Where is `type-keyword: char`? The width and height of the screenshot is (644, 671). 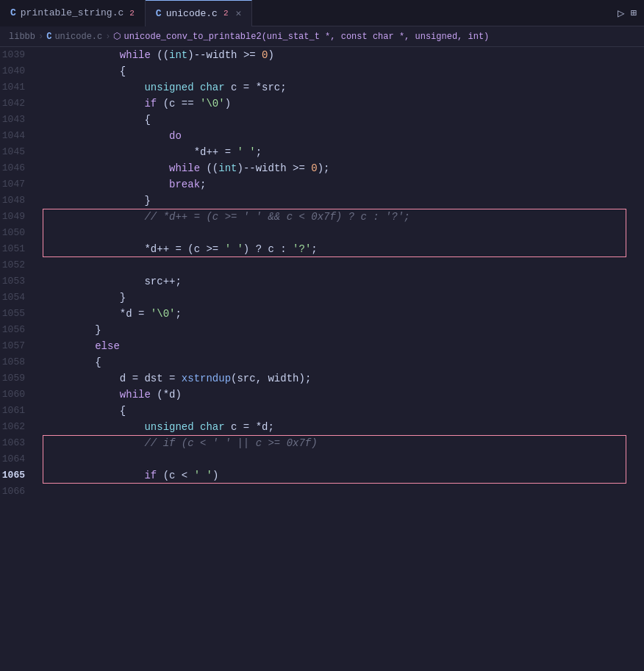 type-keyword: char is located at coordinates (212, 427).